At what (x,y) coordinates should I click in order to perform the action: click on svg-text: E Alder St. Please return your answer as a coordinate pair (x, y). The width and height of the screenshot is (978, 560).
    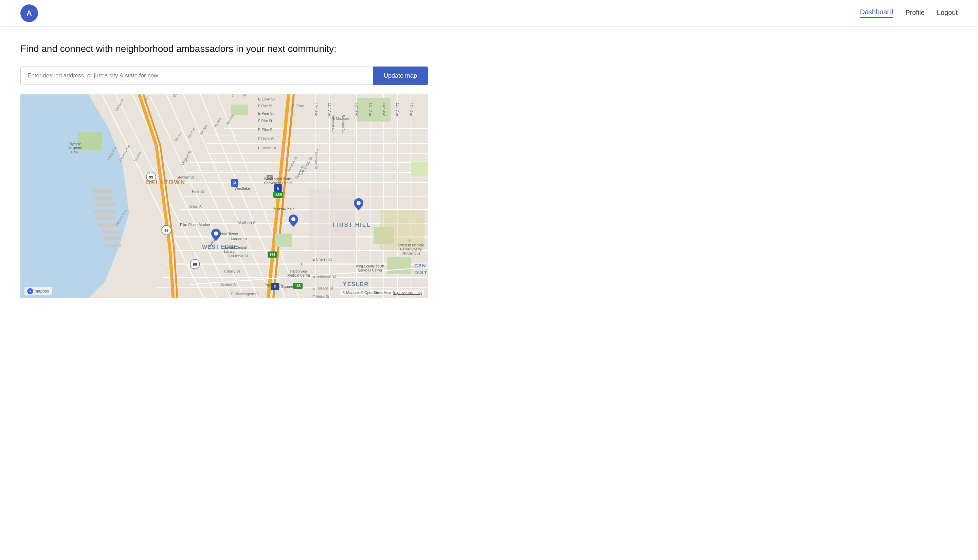
    Looking at the image, I should click on (321, 296).